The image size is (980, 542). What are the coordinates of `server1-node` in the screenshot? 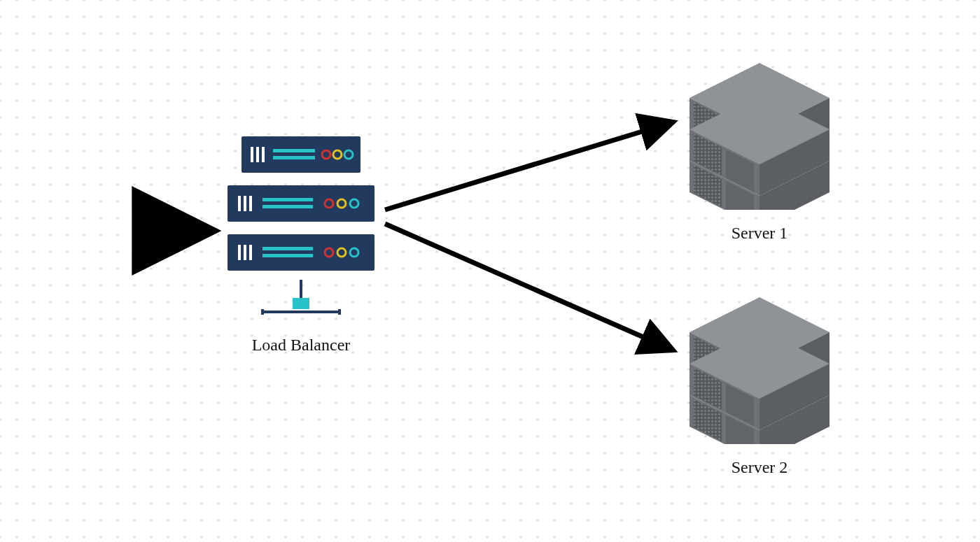 It's located at (760, 126).